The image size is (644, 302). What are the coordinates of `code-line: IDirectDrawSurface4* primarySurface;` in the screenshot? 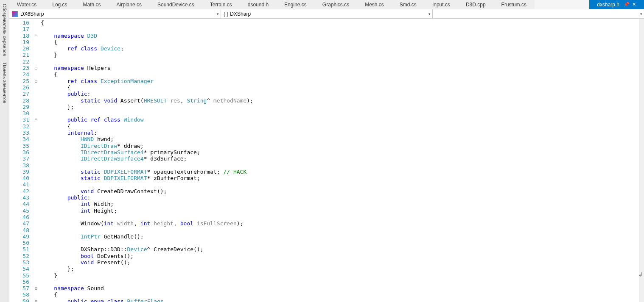 It's located at (340, 152).